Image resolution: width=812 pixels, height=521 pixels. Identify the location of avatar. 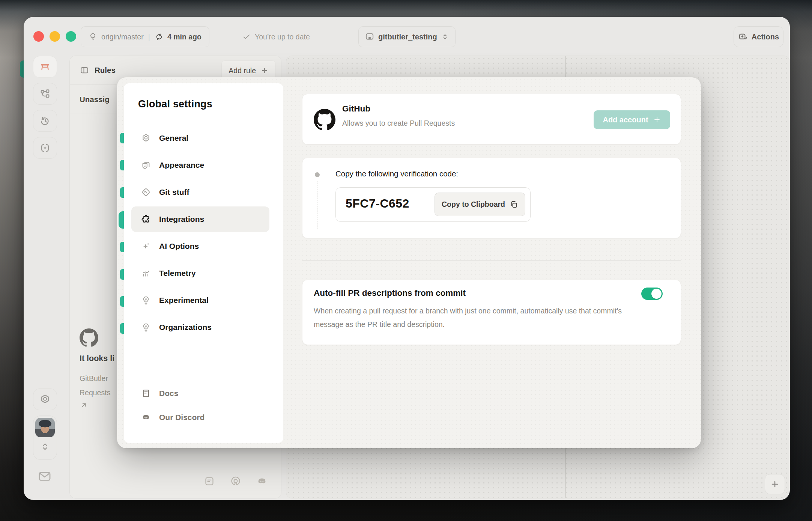
(45, 428).